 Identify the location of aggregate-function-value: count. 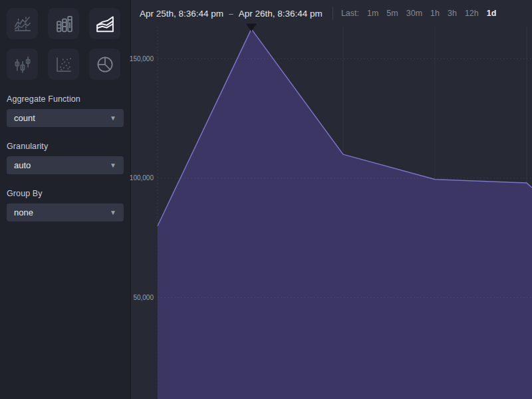
(25, 118).